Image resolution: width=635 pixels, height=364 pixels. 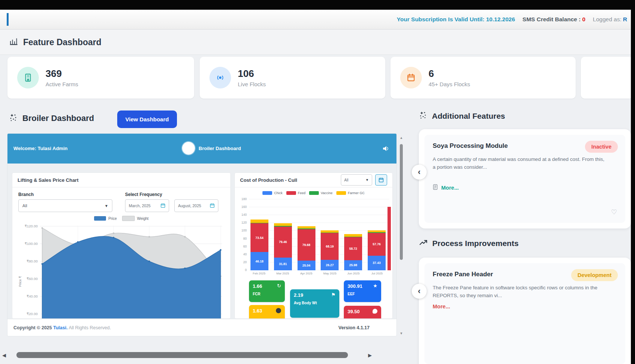 What do you see at coordinates (140, 206) in the screenshot?
I see `date-from-value: March, 2025` at bounding box center [140, 206].